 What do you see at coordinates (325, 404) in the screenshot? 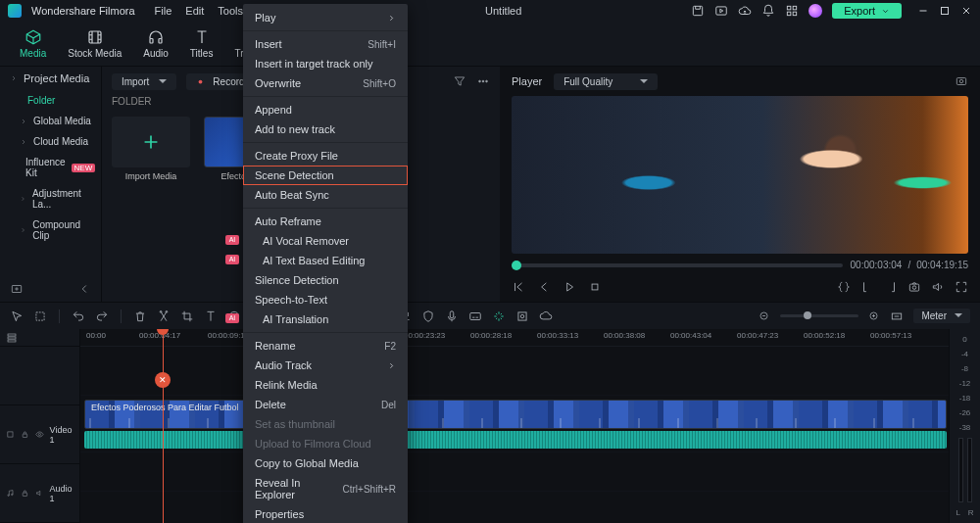
I see `ctx-delete: DeleteDel` at bounding box center [325, 404].